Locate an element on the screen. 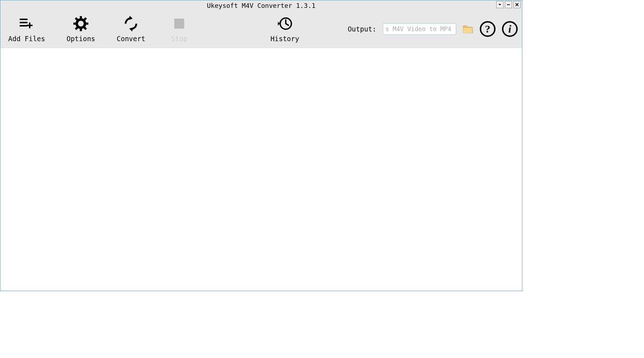  titlebar: Ukeysoft M4V Converter 1.3.1 is located at coordinates (261, 5).